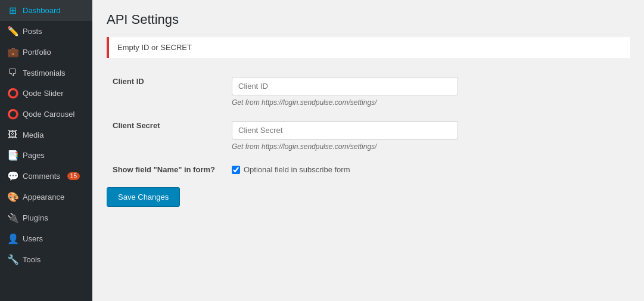 The width and height of the screenshot is (644, 301). I want to click on users-icon: 👤, so click(13, 238).